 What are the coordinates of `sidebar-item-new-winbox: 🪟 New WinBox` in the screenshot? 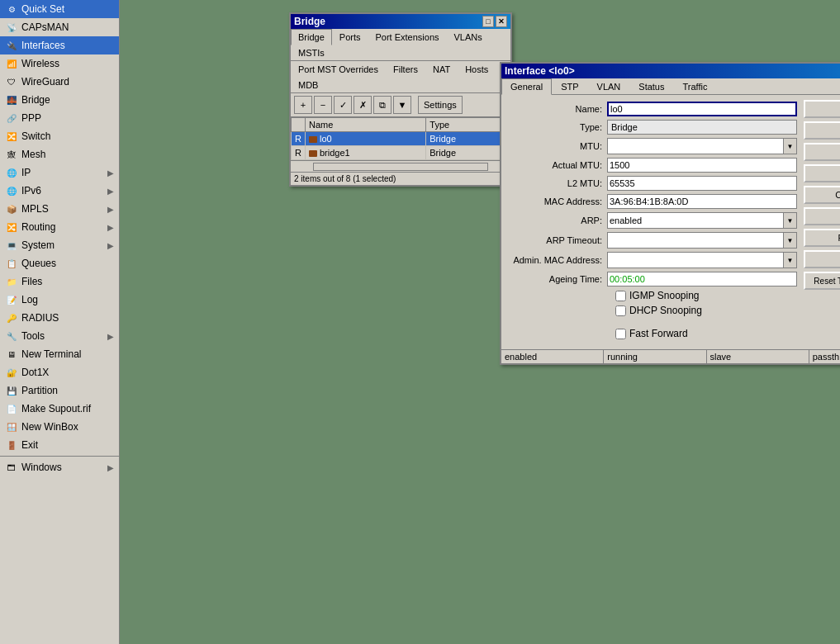 It's located at (59, 427).